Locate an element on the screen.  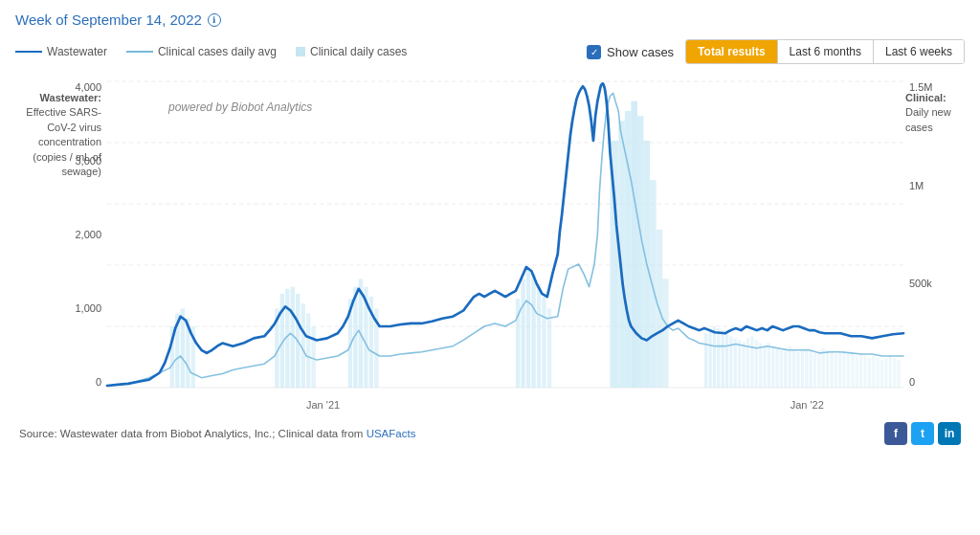
controls-row: Wastewater Clinical cases daily avg Clin… is located at coordinates (490, 52).